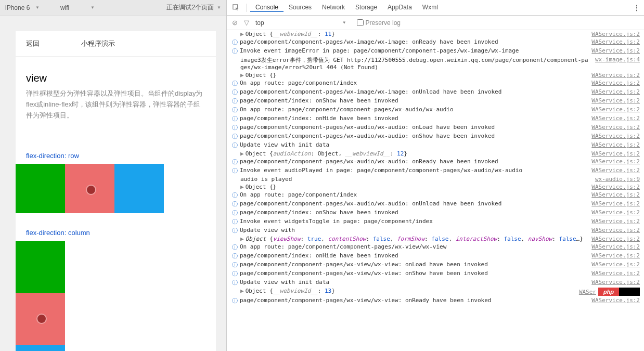  Describe the element at coordinates (333, 7) in the screenshot. I see `tab-network: Network` at that location.